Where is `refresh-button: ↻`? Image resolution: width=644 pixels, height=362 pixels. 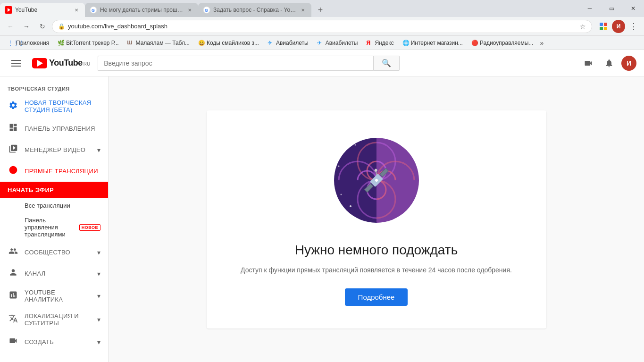 refresh-button: ↻ is located at coordinates (42, 26).